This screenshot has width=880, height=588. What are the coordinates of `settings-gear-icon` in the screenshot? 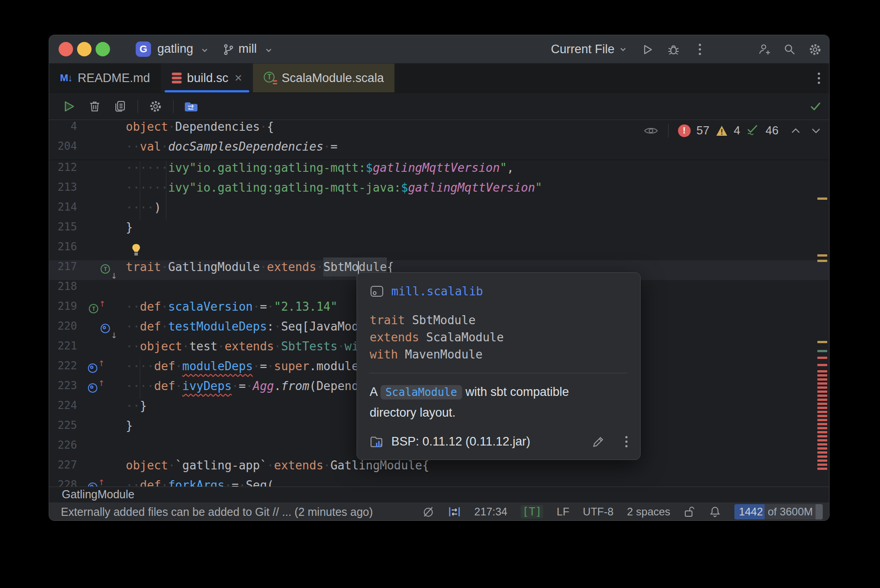 It's located at (815, 50).